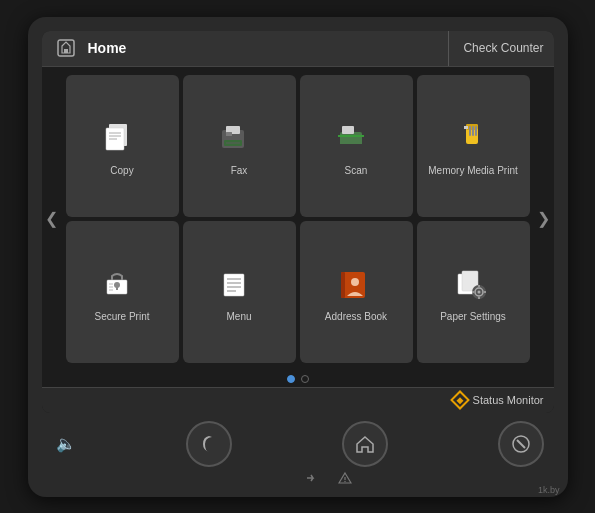 Image resolution: width=595 pixels, height=513 pixels. What do you see at coordinates (209, 444) in the screenshot?
I see `sleep-button` at bounding box center [209, 444].